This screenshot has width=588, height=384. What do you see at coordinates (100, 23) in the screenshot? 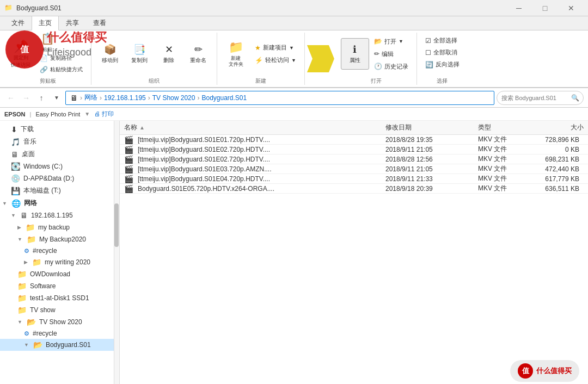
I see `tab-view: 查看` at bounding box center [100, 23].